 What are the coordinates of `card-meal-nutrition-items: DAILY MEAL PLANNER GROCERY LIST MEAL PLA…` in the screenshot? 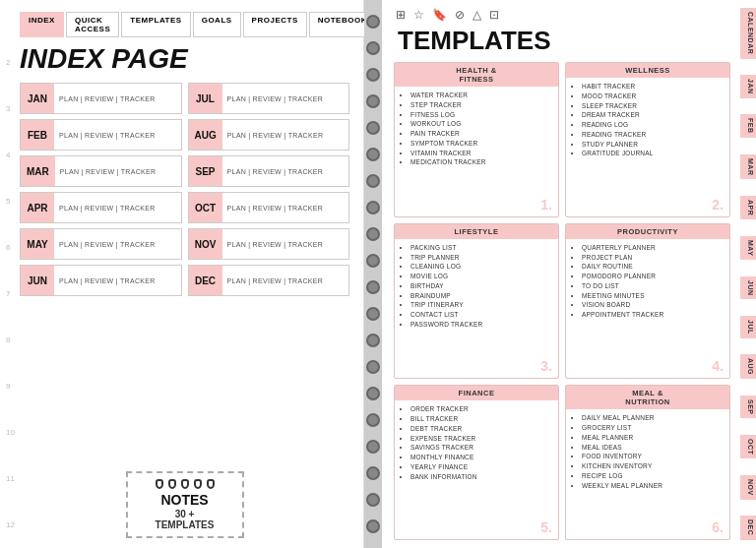 It's located at (648, 452).